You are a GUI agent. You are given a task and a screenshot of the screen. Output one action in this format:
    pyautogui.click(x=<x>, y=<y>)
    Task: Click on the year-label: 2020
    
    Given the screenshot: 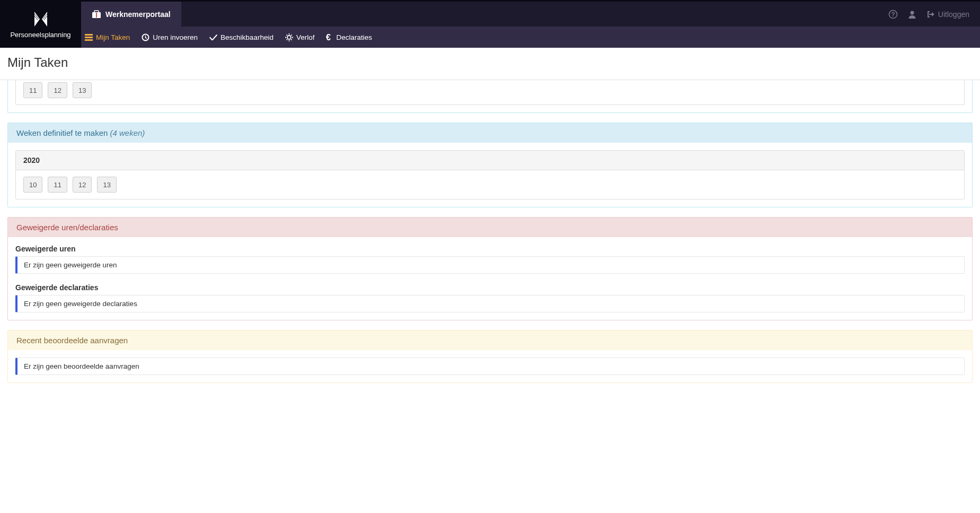 What is the action you would take?
    pyautogui.click(x=490, y=160)
    